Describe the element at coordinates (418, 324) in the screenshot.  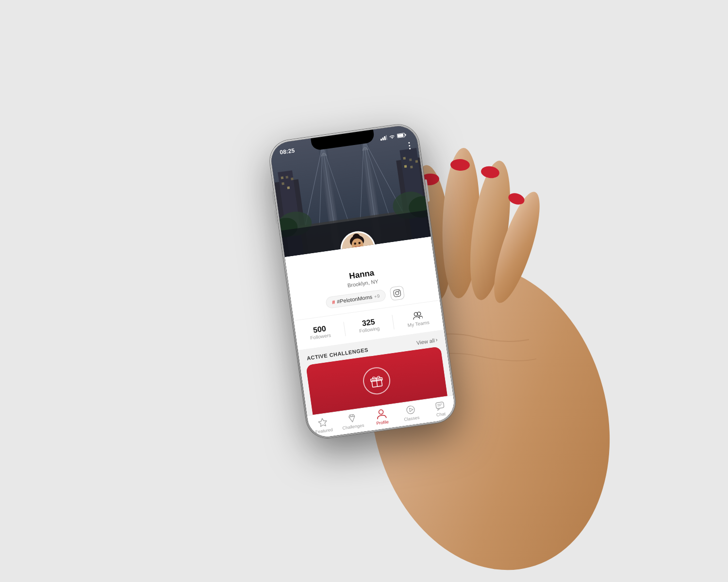
I see `teams-label: My Teams` at that location.